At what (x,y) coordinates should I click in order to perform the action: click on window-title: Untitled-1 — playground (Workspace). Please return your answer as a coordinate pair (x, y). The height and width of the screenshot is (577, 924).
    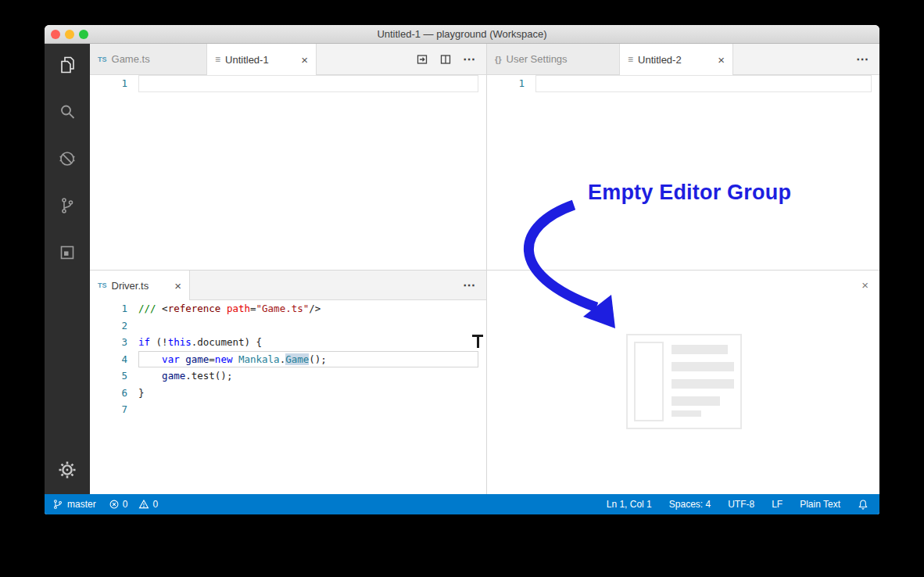
    Looking at the image, I should click on (462, 34).